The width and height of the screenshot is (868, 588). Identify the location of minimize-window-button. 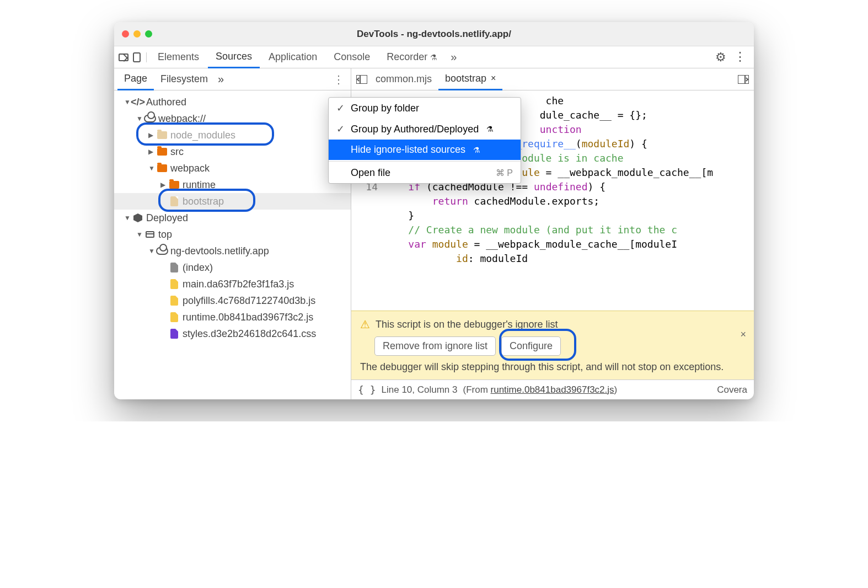
(137, 34).